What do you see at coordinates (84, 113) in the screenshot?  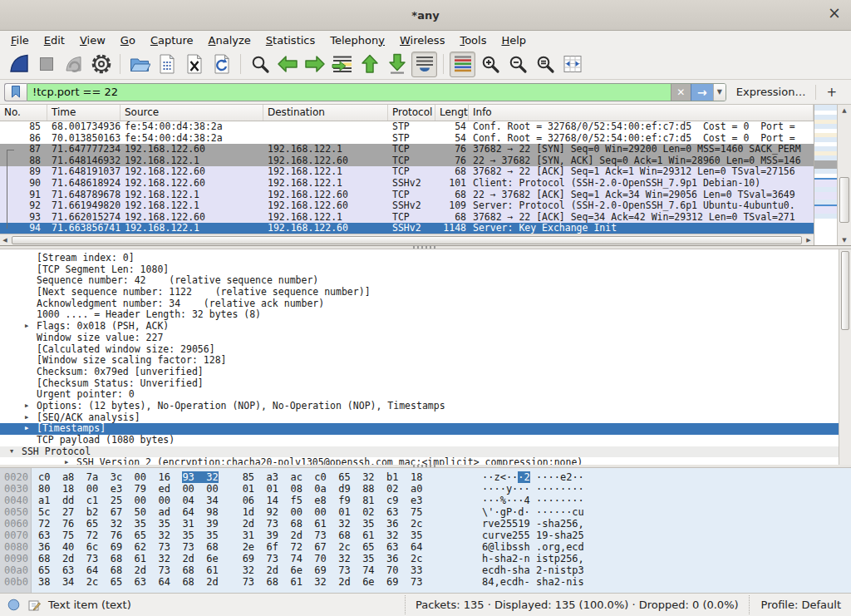 I see `column-header-time: Time` at bounding box center [84, 113].